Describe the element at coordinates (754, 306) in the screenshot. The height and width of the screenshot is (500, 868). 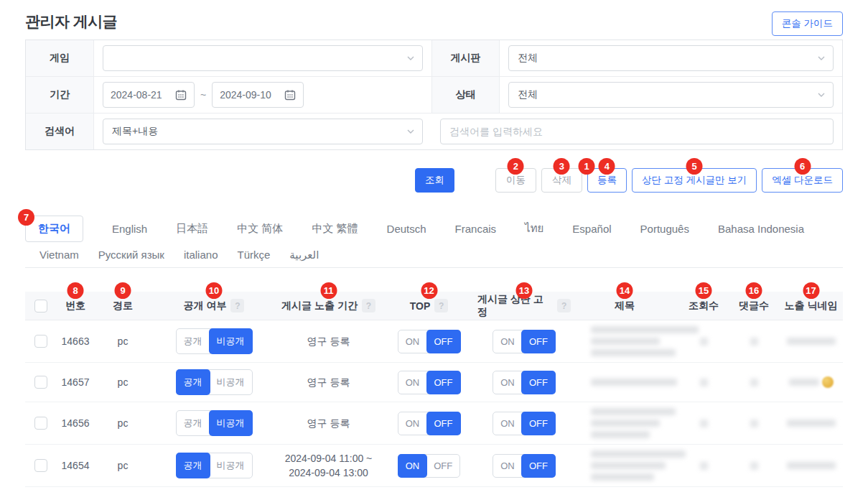
I see `column-header: 16댓글수` at that location.